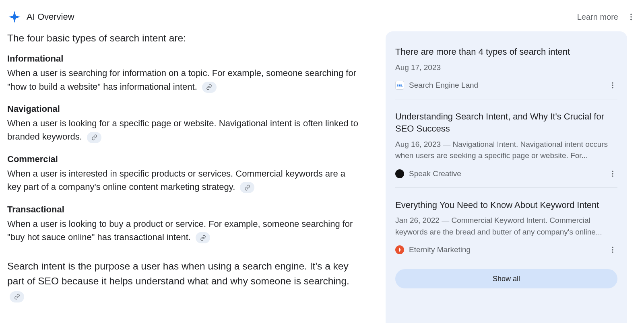  Describe the element at coordinates (437, 85) in the screenshot. I see `citation-source: SEL Search Engine Land` at that location.